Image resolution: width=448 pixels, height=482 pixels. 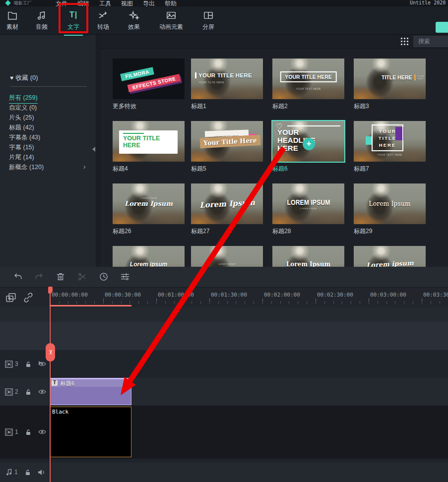 I want to click on template-label: 标题5, so click(x=227, y=169).